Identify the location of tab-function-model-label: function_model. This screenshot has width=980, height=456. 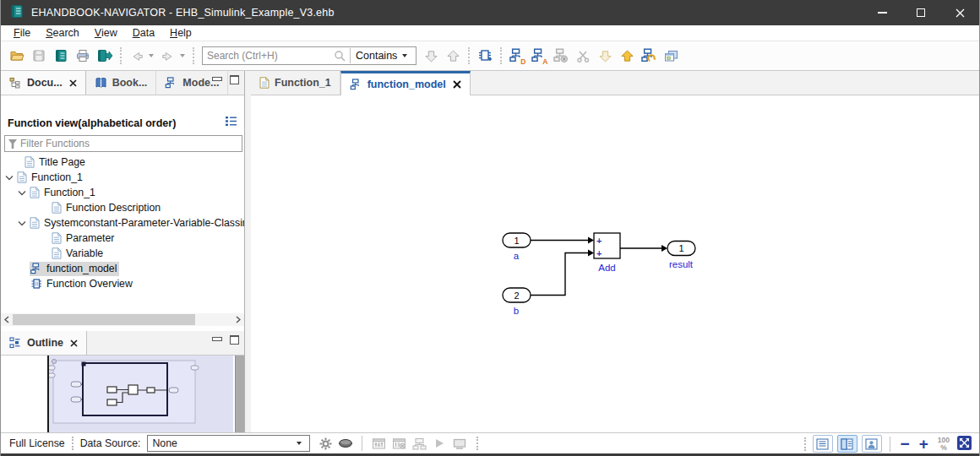
(407, 84).